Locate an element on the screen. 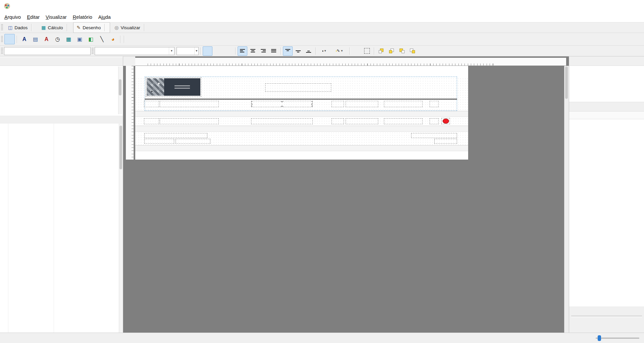  header-label-municipio is located at coordinates (403, 104).